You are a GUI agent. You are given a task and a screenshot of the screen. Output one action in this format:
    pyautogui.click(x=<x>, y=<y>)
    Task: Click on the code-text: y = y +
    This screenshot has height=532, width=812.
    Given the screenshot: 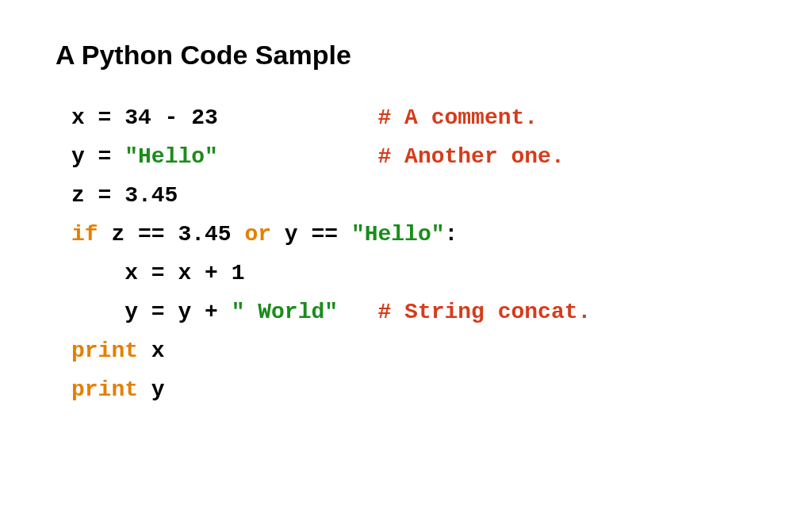 What is the action you would take?
    pyautogui.click(x=151, y=312)
    